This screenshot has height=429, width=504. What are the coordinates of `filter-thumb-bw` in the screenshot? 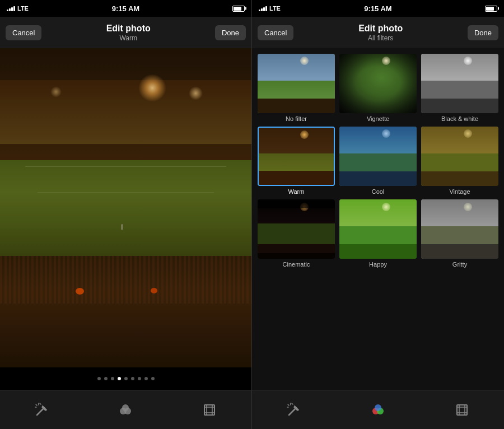 It's located at (460, 83).